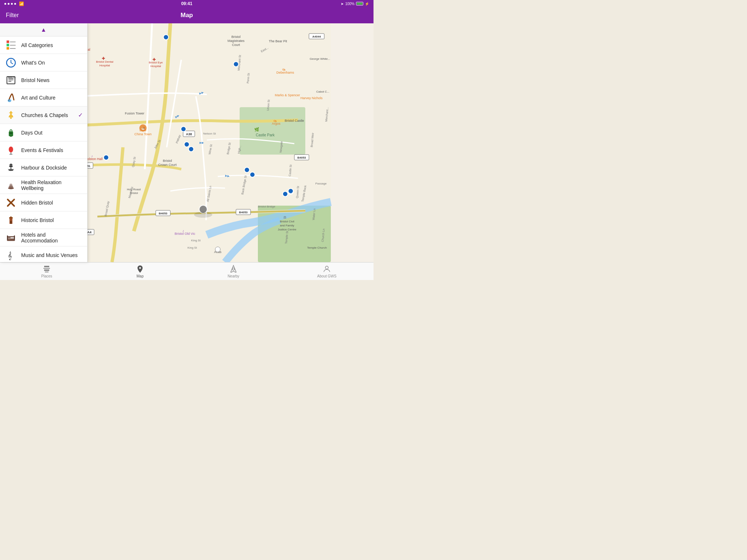  I want to click on battery-fill, so click(360, 4).